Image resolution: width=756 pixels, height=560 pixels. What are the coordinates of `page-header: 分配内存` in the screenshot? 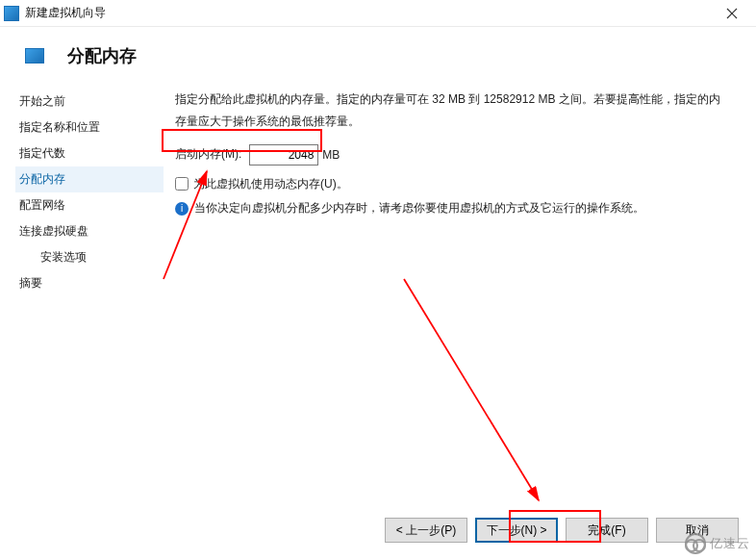 It's located at (378, 54).